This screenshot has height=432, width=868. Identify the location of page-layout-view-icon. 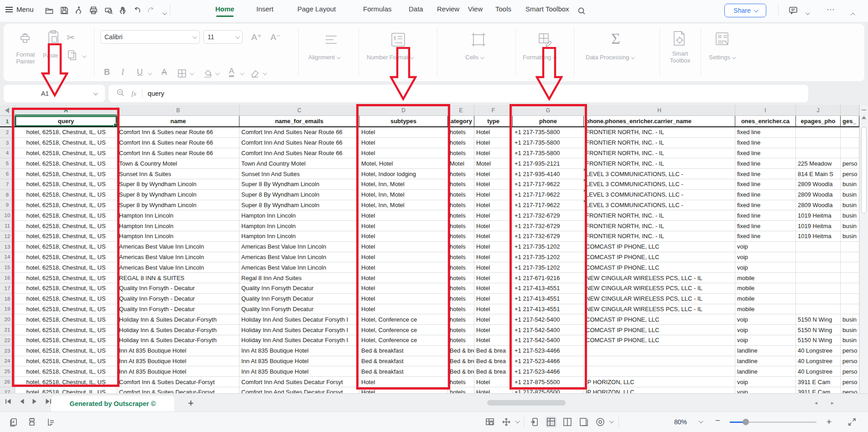
(567, 422).